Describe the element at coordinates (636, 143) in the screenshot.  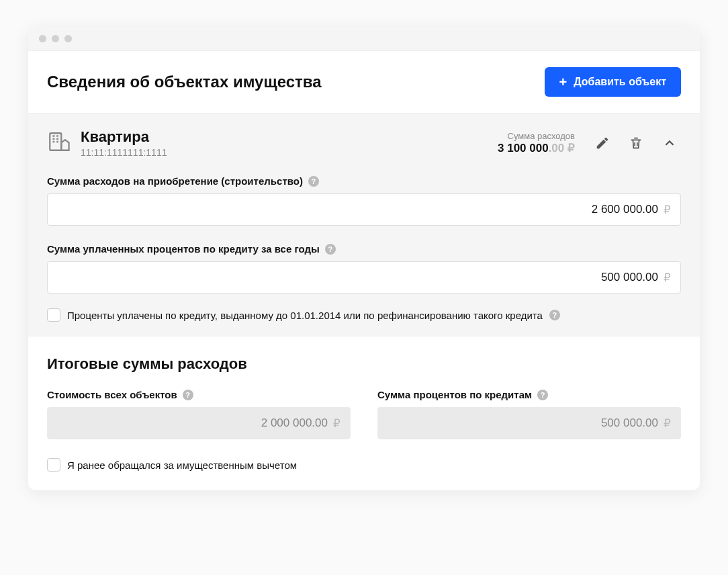
I see `delete-button` at that location.